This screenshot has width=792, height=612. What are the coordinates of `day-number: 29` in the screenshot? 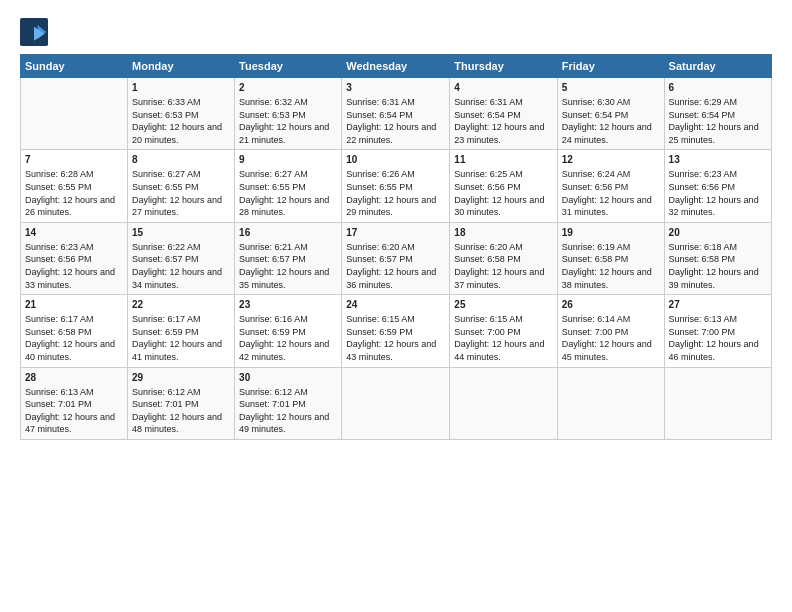 It's located at (181, 378).